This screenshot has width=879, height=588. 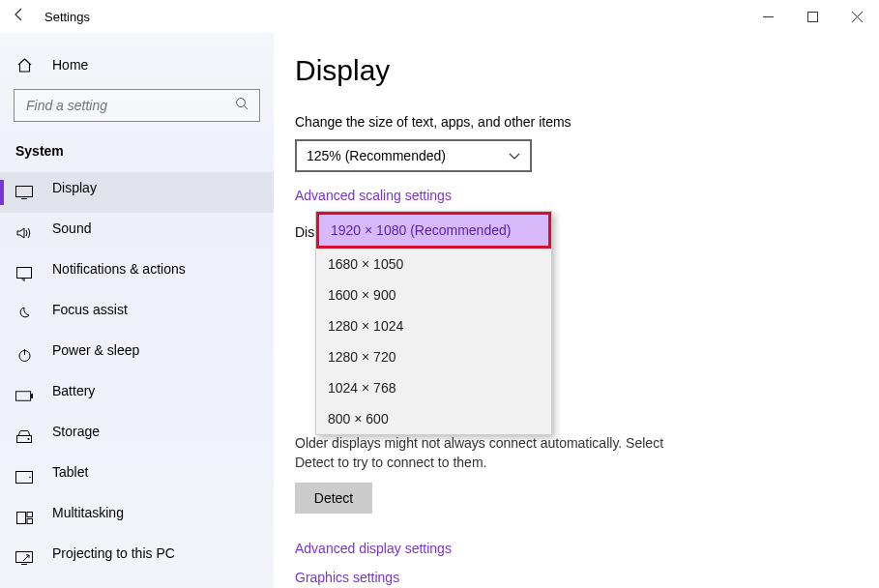 I want to click on focus-assist-icon, so click(x=24, y=314).